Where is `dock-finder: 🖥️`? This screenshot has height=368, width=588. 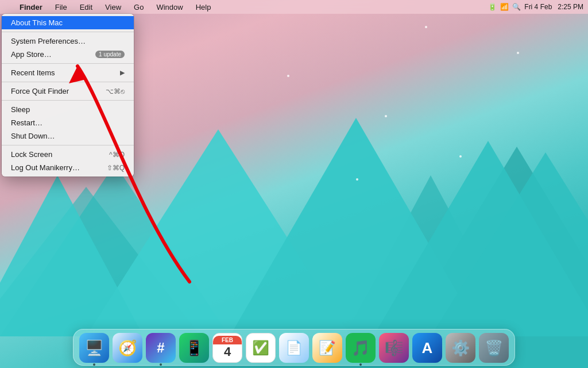 dock-finder: 🖥️ is located at coordinates (94, 348).